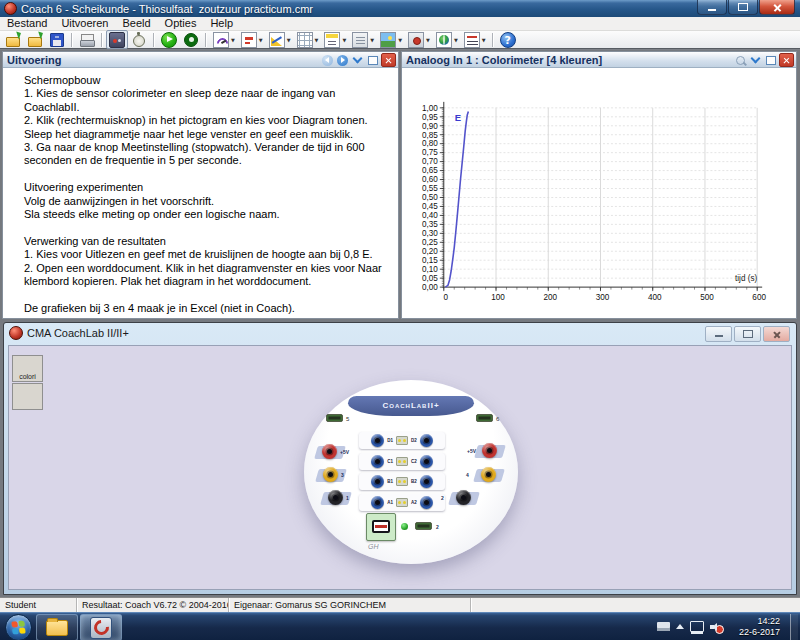 The width and height of the screenshot is (800, 640). What do you see at coordinates (430, 224) in the screenshot?
I see `svg-text: 0,35` at bounding box center [430, 224].